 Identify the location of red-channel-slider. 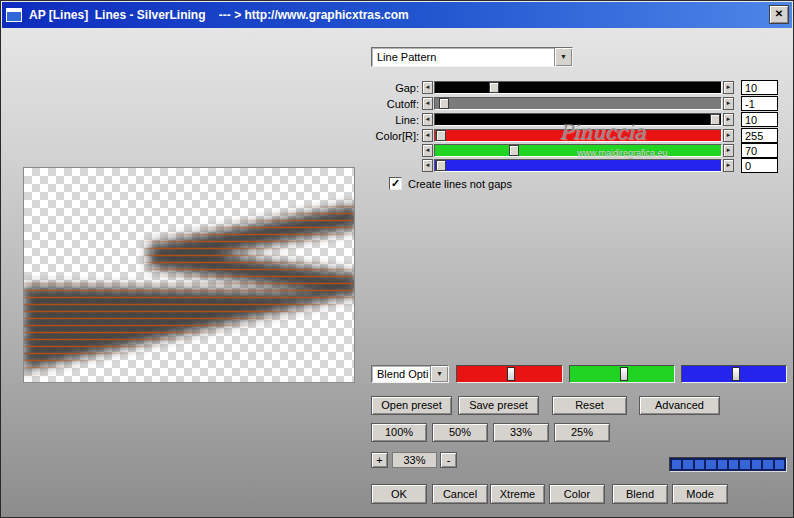
(510, 374).